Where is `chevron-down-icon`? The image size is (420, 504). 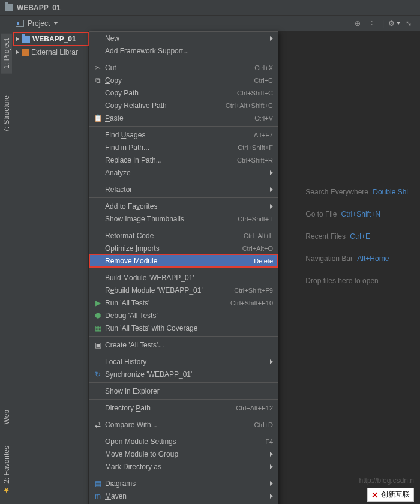
chevron-down-icon is located at coordinates (56, 23).